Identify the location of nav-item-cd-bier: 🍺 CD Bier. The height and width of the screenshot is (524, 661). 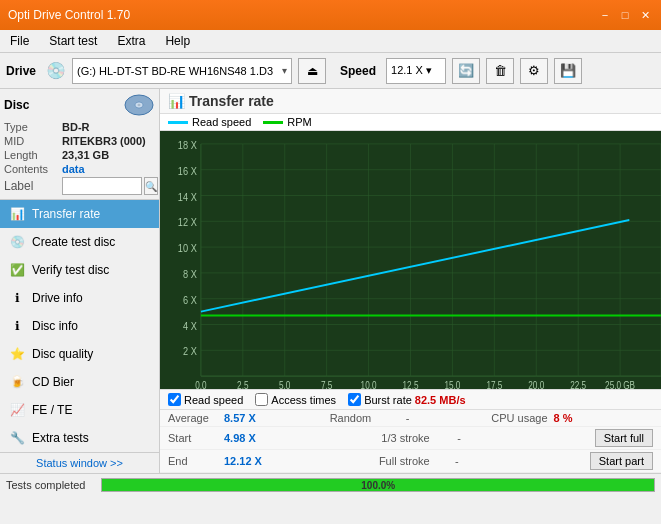
(80, 382).